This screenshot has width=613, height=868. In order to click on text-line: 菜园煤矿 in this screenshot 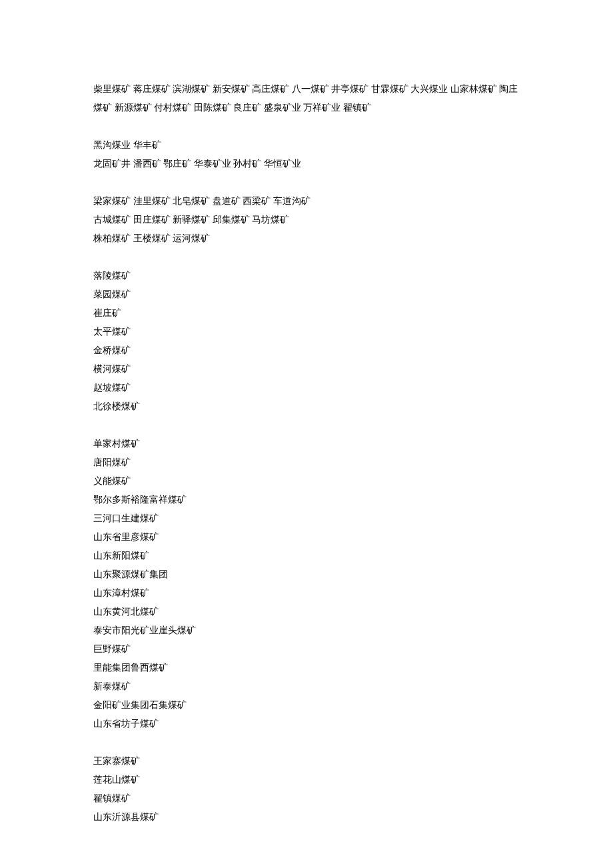, I will do `click(306, 295)`.